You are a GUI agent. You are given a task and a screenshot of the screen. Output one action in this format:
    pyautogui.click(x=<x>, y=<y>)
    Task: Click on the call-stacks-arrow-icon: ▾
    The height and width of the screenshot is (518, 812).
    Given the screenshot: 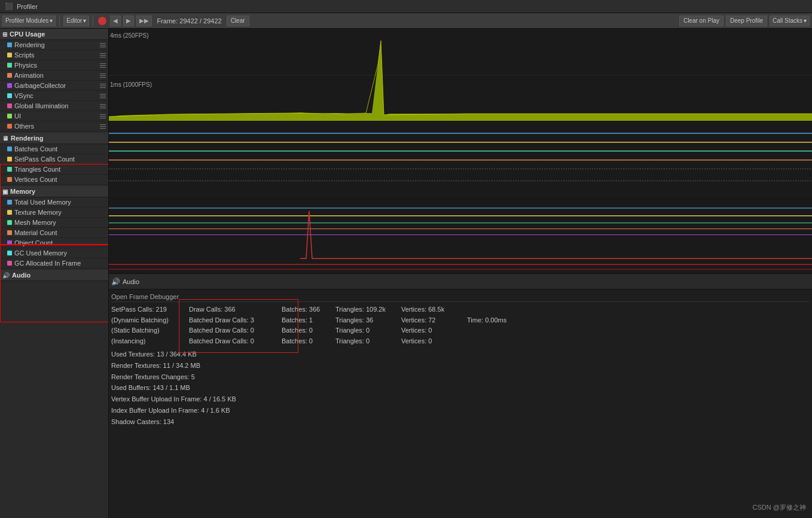 What is the action you would take?
    pyautogui.click(x=805, y=20)
    